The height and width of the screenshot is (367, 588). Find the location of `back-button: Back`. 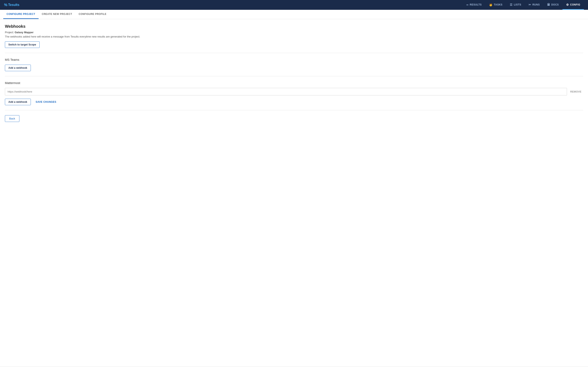

back-button: Back is located at coordinates (12, 118).